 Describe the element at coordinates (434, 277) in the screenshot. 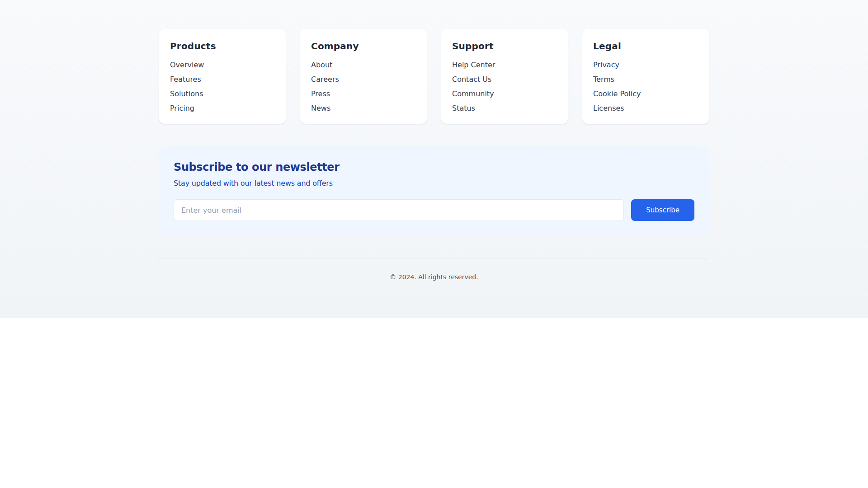

I see `copyright-text: © 2024. All rights reserved.` at that location.